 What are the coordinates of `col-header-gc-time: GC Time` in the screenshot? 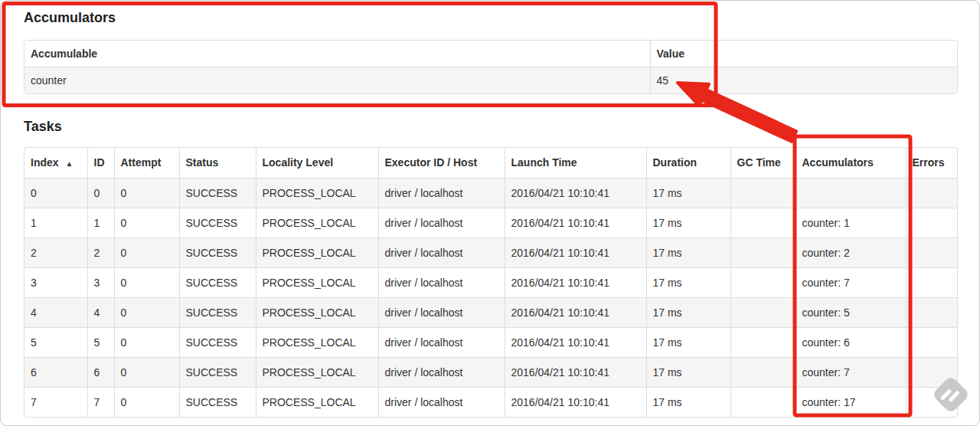 It's located at (763, 163).